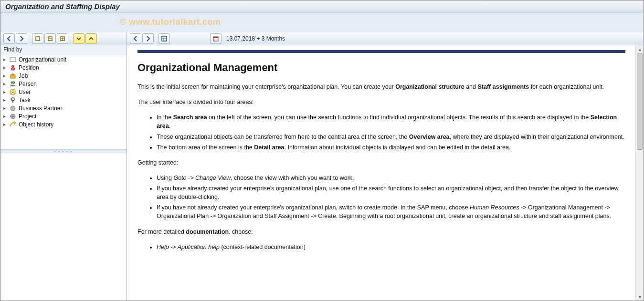 This screenshot has height=301, width=644. What do you see at coordinates (640, 173) in the screenshot?
I see `scroll-track` at bounding box center [640, 173].